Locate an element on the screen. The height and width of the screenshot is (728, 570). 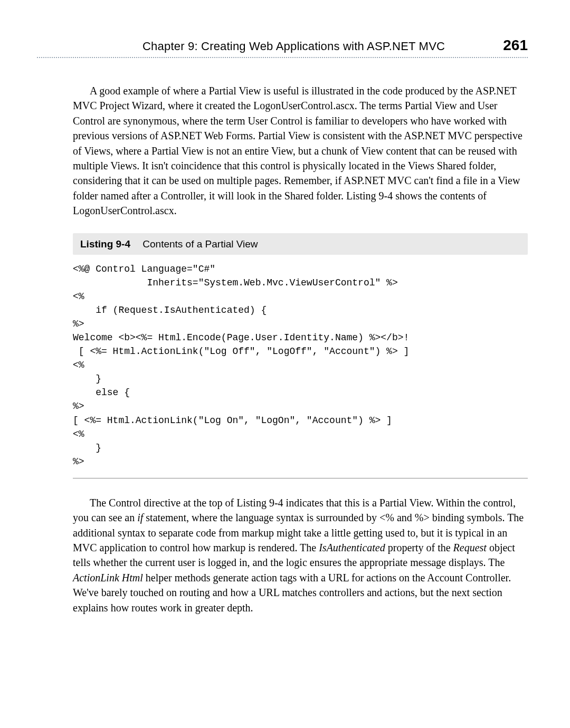
listing-header: Listing 9-4 Contents of a Partial View is located at coordinates (300, 244).